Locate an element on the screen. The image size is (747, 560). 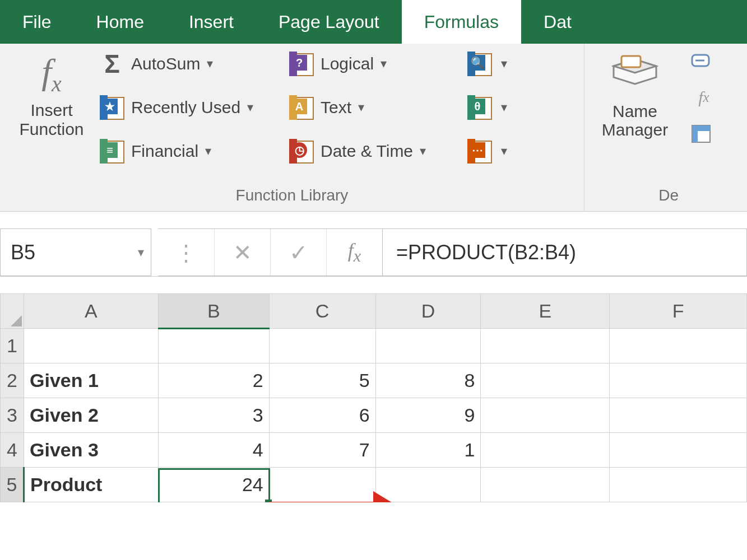
row-header-3: 3 is located at coordinates (12, 416).